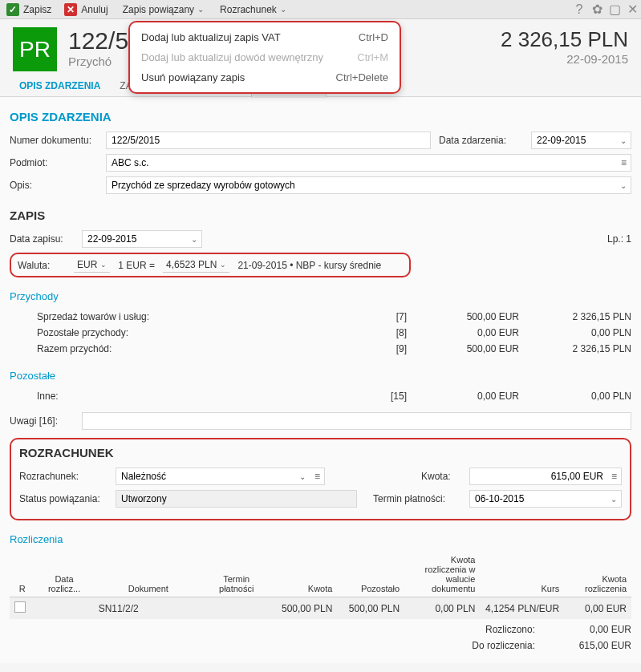 The image size is (641, 672). What do you see at coordinates (391, 333) in the screenshot?
I see `row-code: [8]` at bounding box center [391, 333].